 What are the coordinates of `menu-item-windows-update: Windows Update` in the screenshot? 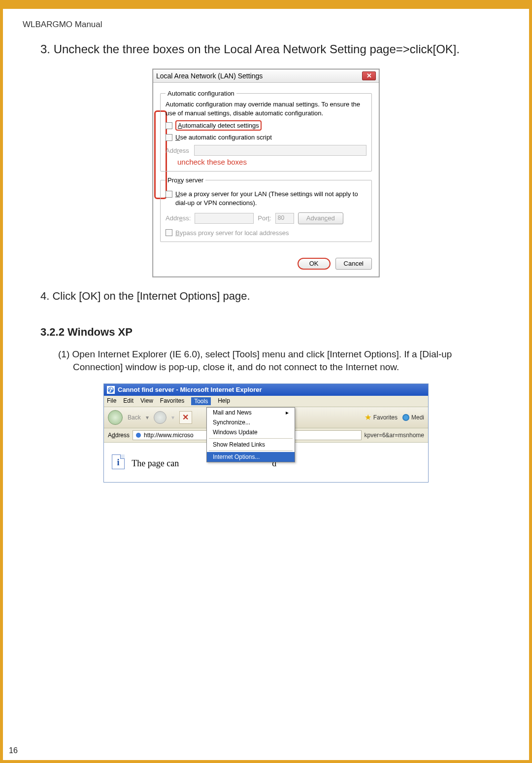 It's located at (251, 432).